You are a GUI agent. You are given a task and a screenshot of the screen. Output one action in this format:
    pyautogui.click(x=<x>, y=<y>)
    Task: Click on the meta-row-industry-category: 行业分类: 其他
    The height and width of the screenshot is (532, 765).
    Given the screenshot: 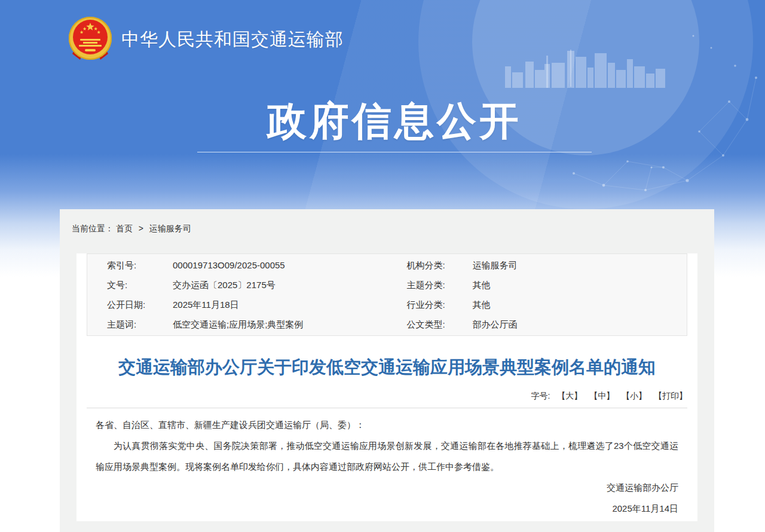 What is the action you would take?
    pyautogui.click(x=537, y=305)
    